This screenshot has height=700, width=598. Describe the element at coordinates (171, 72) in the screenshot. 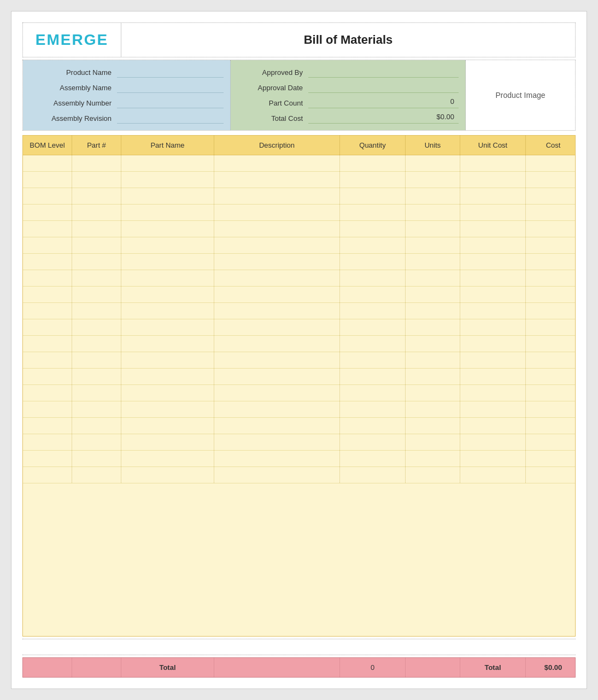

I see `product-name-value` at that location.